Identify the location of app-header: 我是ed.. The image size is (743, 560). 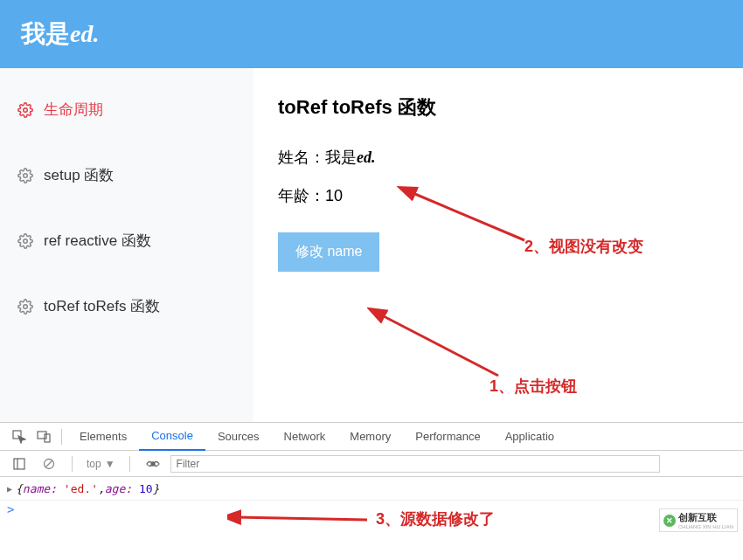
(372, 34).